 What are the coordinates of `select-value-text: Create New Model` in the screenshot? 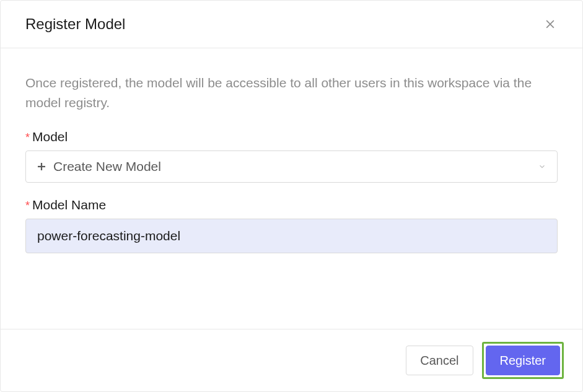 It's located at (107, 167).